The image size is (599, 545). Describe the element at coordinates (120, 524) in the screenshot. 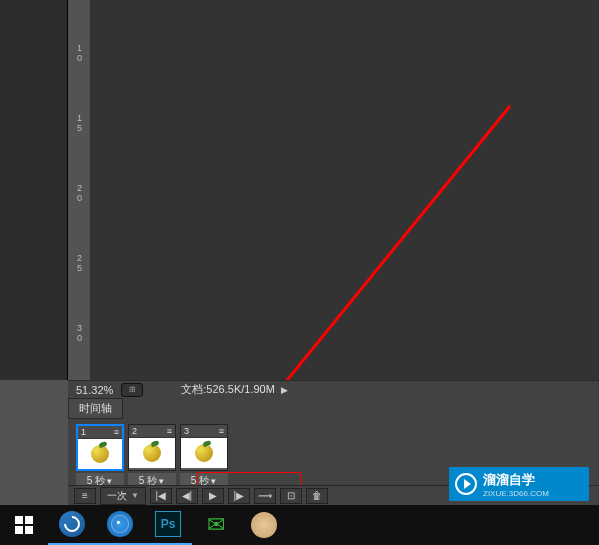

I see `sogou-icon` at that location.